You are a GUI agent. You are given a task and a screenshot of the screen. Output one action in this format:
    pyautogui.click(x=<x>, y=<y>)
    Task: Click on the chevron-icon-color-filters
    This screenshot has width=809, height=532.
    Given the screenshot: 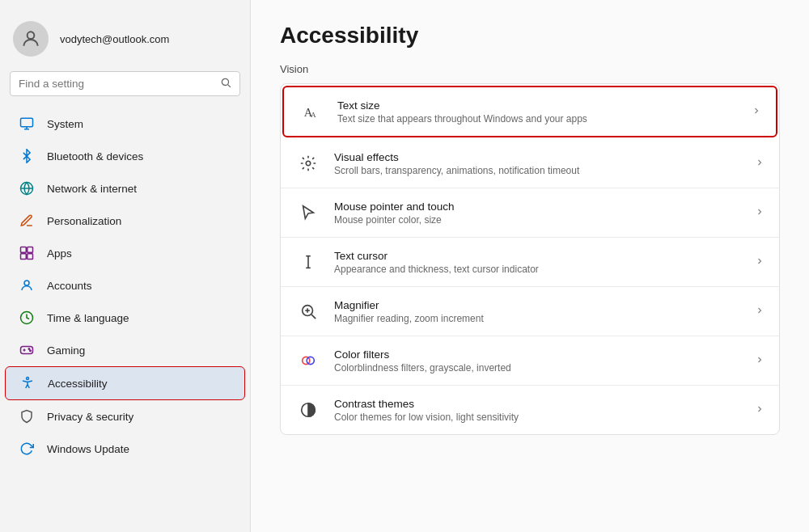 What is the action you would take?
    pyautogui.click(x=760, y=361)
    